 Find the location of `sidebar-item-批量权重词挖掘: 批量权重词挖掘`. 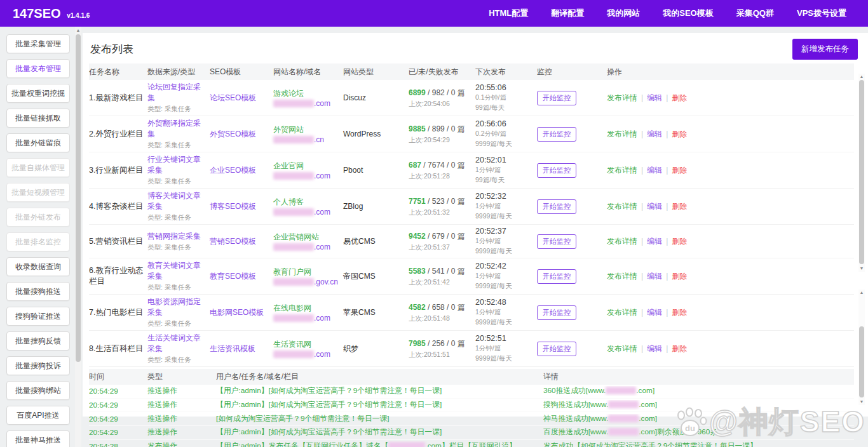

sidebar-item-批量权重词挖掘: 批量权重词挖掘 is located at coordinates (38, 93).